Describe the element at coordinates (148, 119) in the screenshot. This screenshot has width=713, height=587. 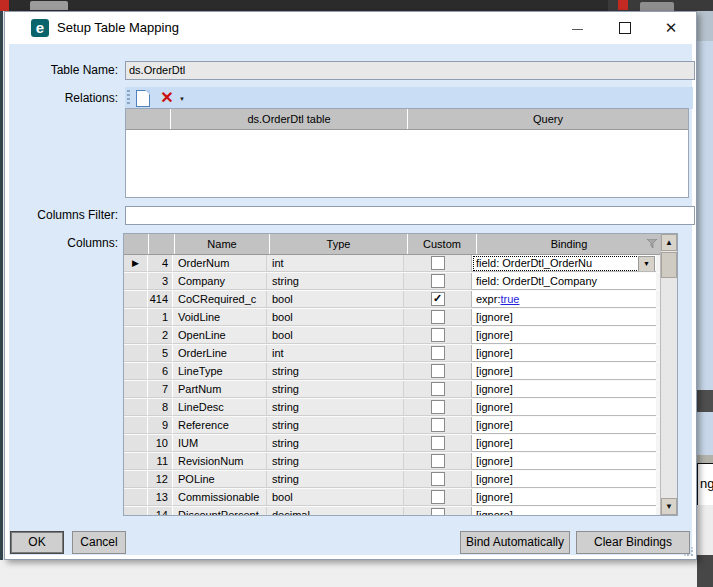
I see `relations-row-selector-header` at that location.